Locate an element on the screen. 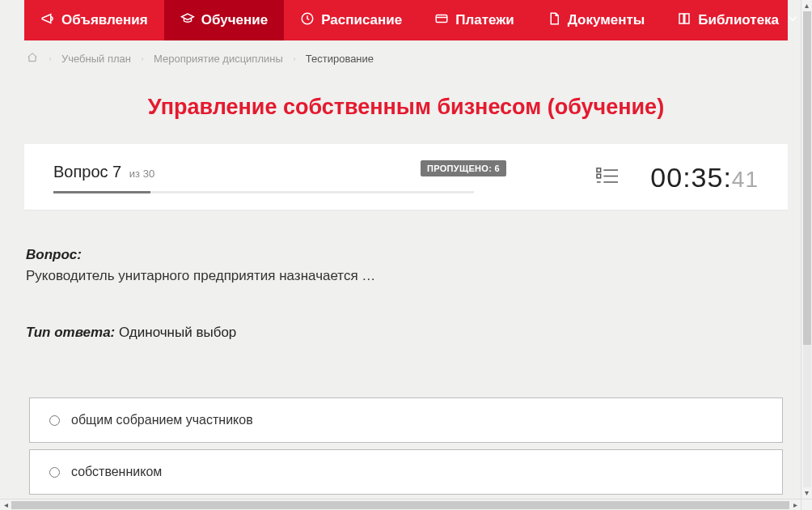  answer-choice: собственником is located at coordinates (406, 472).